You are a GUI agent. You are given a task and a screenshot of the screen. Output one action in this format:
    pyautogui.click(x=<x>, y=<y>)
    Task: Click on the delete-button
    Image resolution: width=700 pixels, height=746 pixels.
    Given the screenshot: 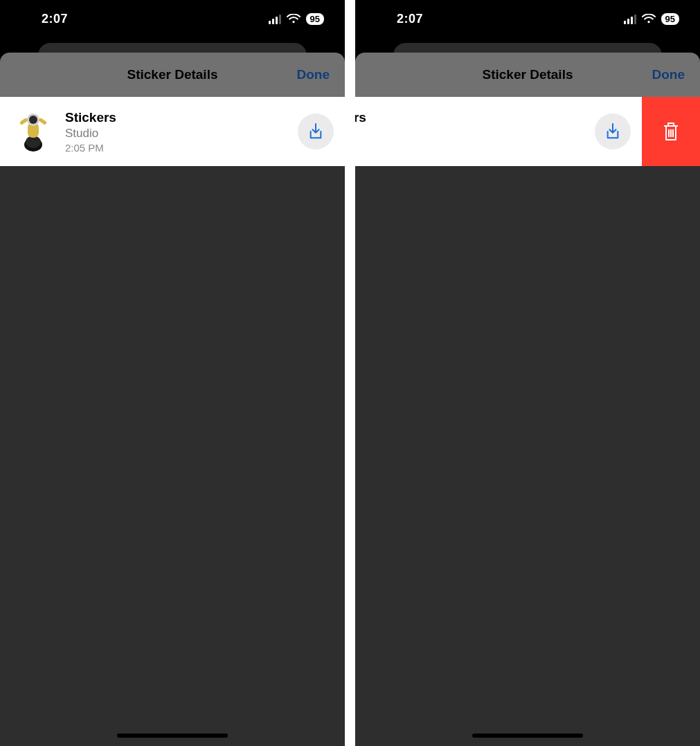 What is the action you would take?
    pyautogui.click(x=671, y=131)
    